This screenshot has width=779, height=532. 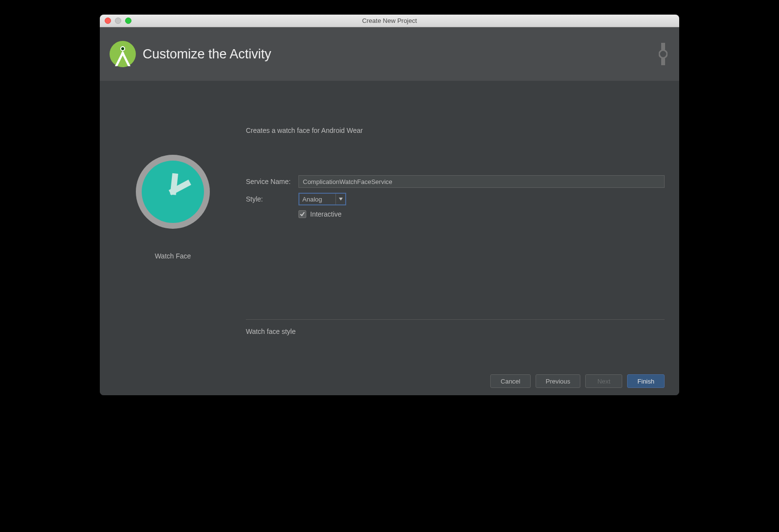 I want to click on form-description: Creates a watch face for Android Wear, so click(x=455, y=130).